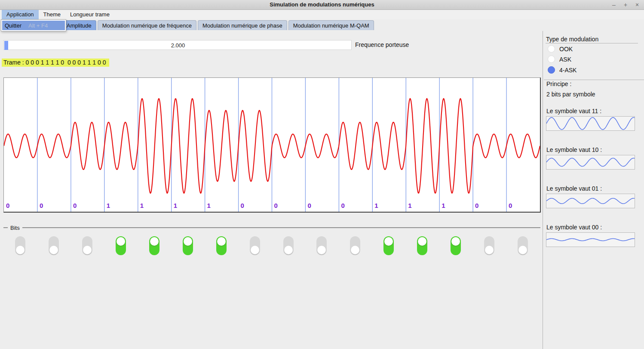  Describe the element at coordinates (13, 26) in the screenshot. I see `menu-item-quitter-label: Quitter` at that location.